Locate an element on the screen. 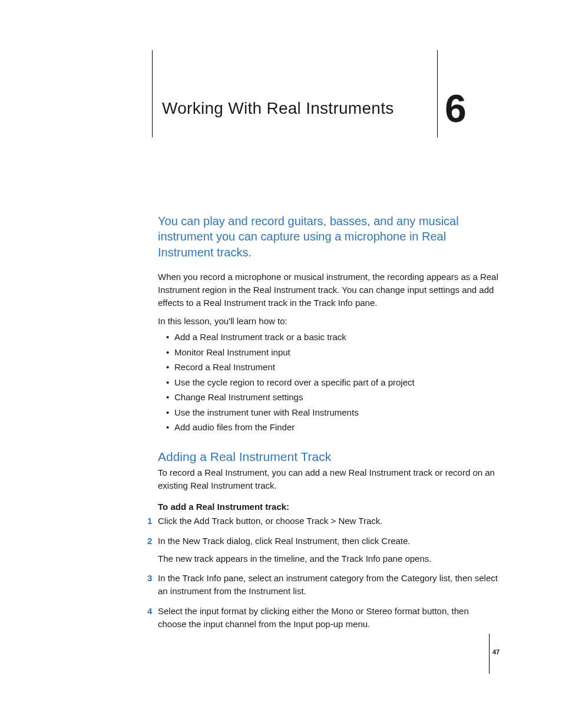 This screenshot has height=728, width=562. chapter-number: 6 is located at coordinates (455, 108).